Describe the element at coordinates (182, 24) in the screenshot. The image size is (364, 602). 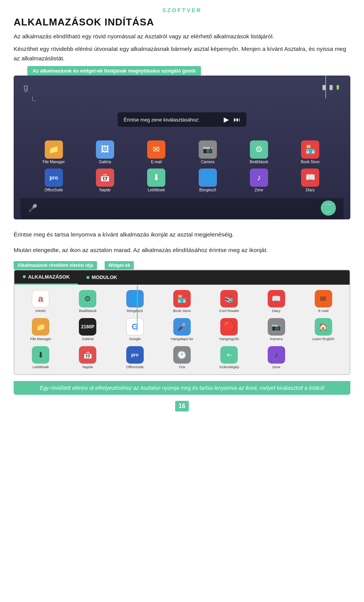
I see `section-title: ALKALMAZÁSOK INDÍTÁSA` at that location.